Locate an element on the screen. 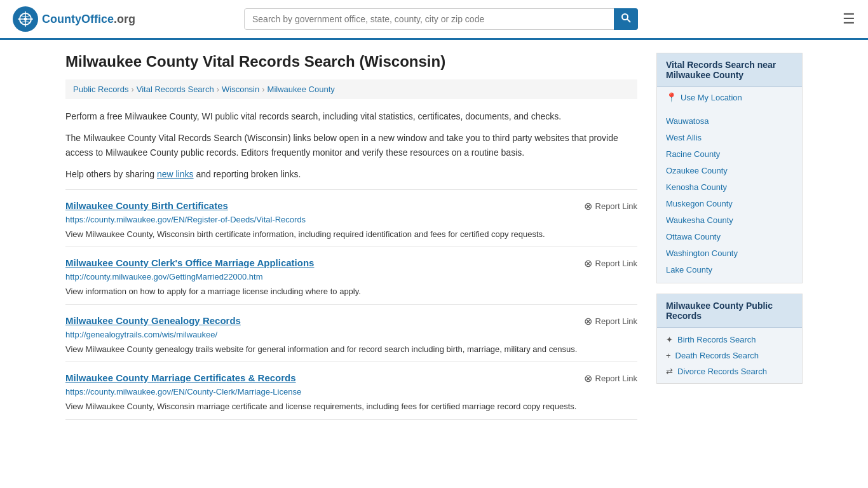  public-records-item-0: ✦ Birth Records Search is located at coordinates (729, 339).